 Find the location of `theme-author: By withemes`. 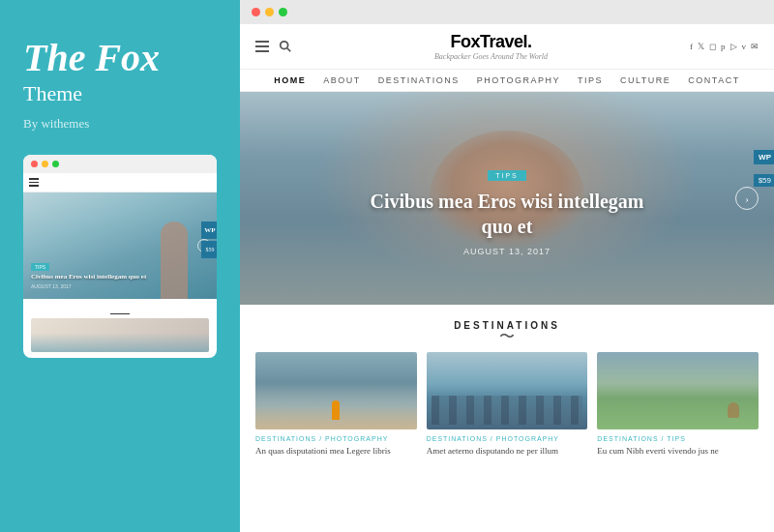

theme-author: By withemes is located at coordinates (120, 124).